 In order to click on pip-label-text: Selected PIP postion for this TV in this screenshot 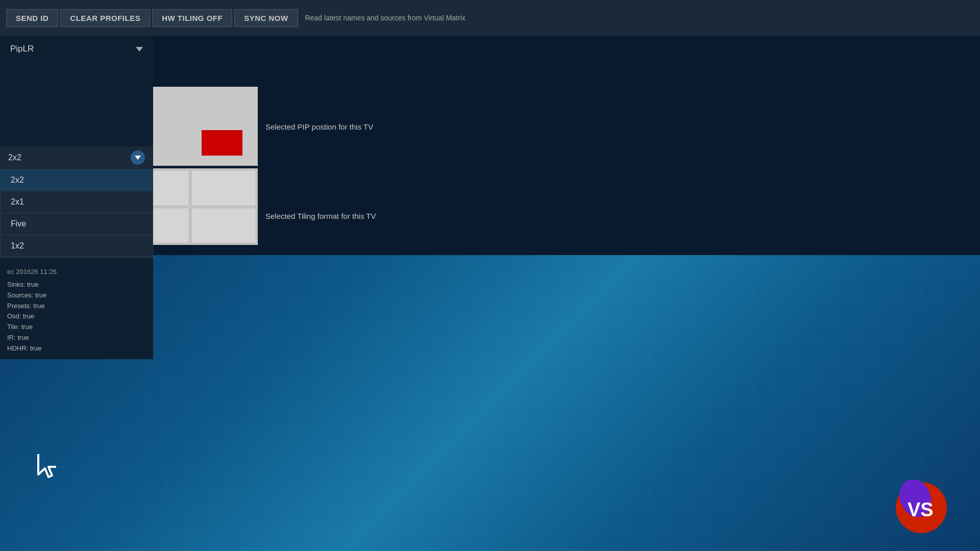, I will do `click(320, 127)`.